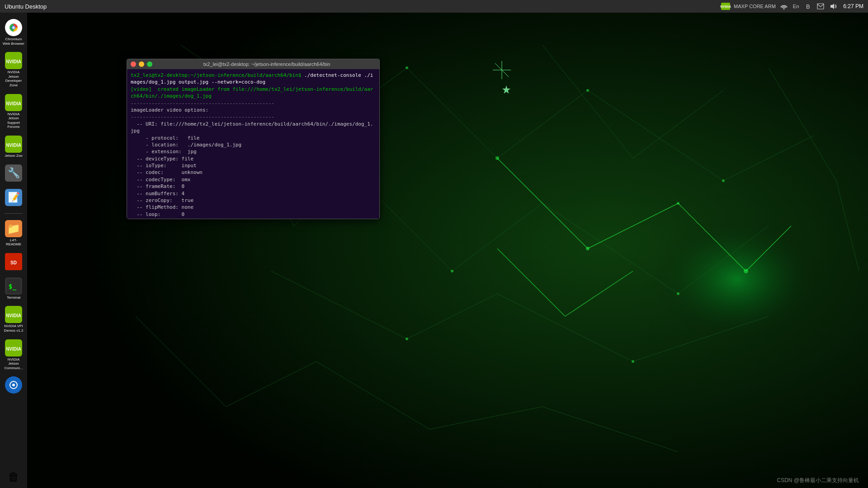 The width and height of the screenshot is (868, 488). Describe the element at coordinates (14, 112) in the screenshot. I see `sidebar-item-nvidia-support: NVIDIA NVIDIA Jetson Support Forums` at that location.